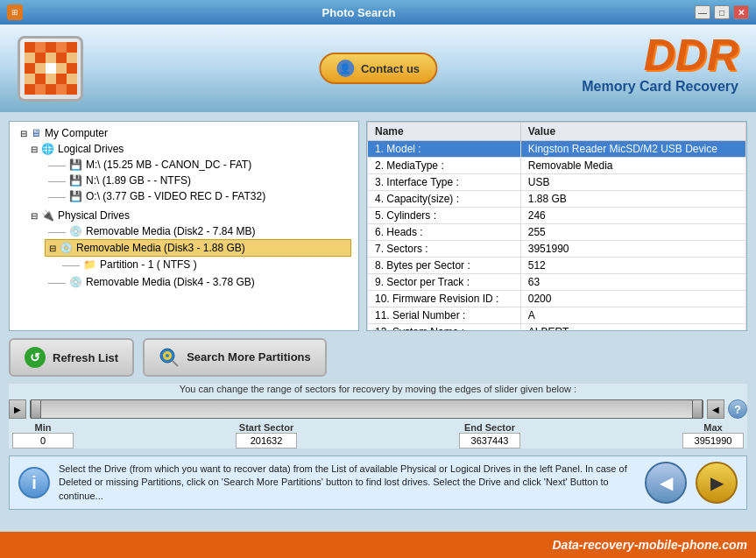 Image resolution: width=756 pixels, height=558 pixels. Describe the element at coordinates (235, 357) in the screenshot. I see `search-partitions-button: Search More Partitions` at that location.